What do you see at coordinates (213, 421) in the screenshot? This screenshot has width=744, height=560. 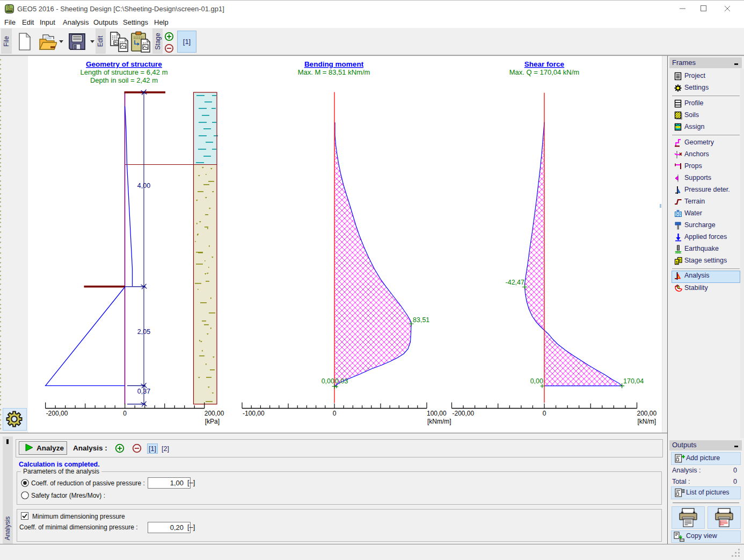 I see `svg-text: [kPa]` at bounding box center [213, 421].